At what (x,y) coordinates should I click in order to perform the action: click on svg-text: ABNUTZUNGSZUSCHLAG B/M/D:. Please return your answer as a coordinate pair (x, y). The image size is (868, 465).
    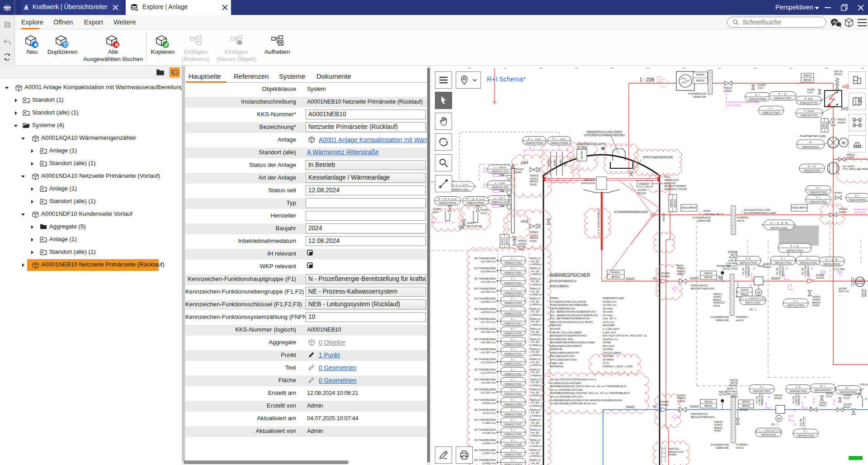
    Looking at the image, I should click on (571, 322).